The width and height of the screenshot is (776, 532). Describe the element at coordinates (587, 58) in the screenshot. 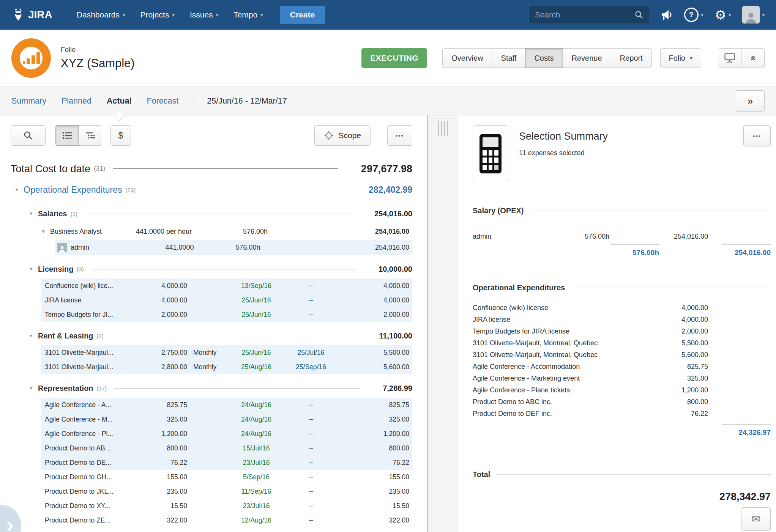

I see `tab-revenue: Revenue` at that location.